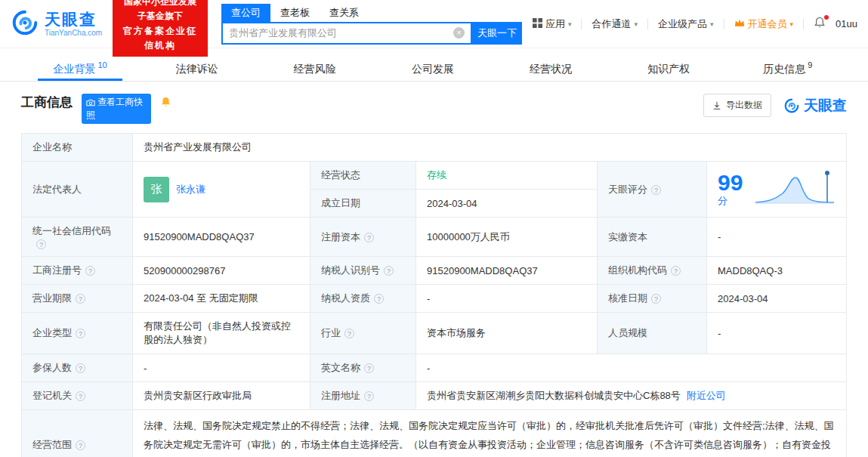 The image size is (868, 457). What do you see at coordinates (777, 299) in the screenshot?
I see `approval-date-value: 2024-03-04` at bounding box center [777, 299].